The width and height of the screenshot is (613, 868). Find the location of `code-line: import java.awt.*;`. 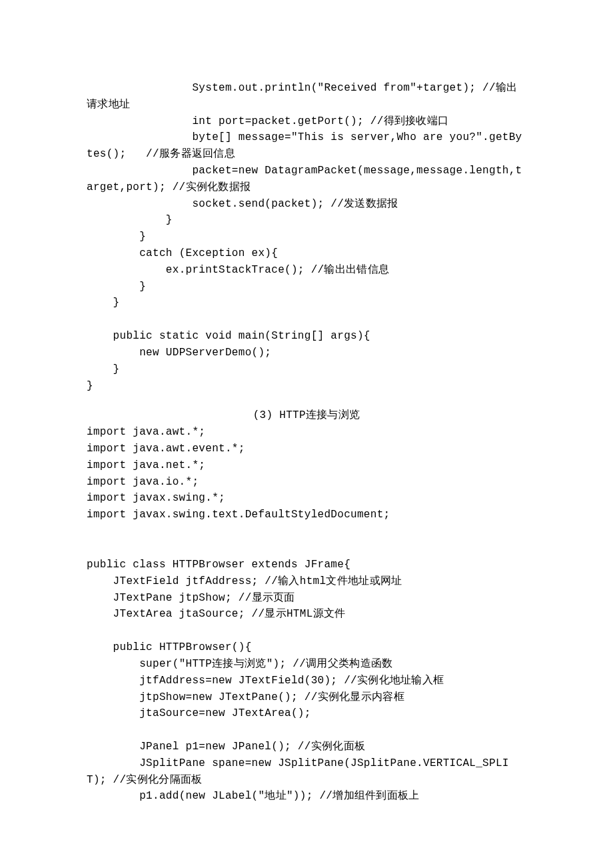

code-line: import java.awt.*; is located at coordinates (306, 432).